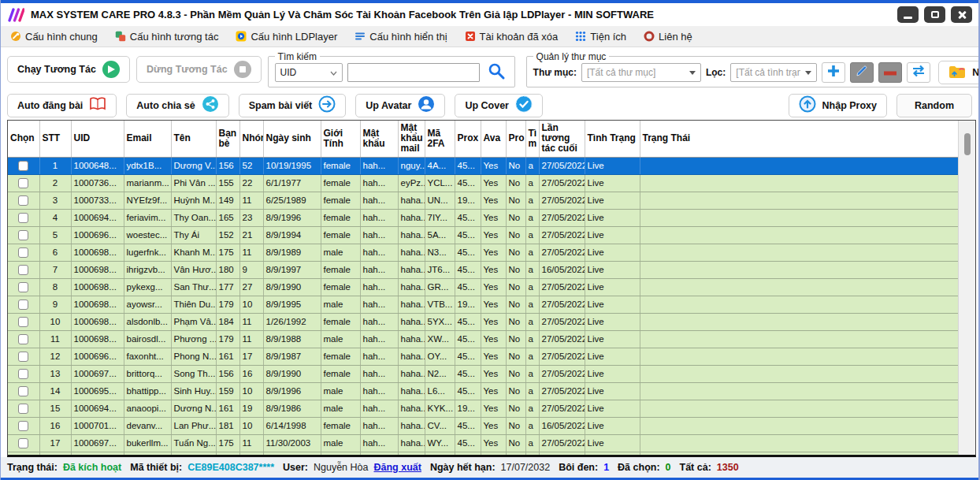 Image resolution: width=980 pixels, height=480 pixels. What do you see at coordinates (493, 139) in the screenshot?
I see `column-header: Ava` at bounding box center [493, 139].